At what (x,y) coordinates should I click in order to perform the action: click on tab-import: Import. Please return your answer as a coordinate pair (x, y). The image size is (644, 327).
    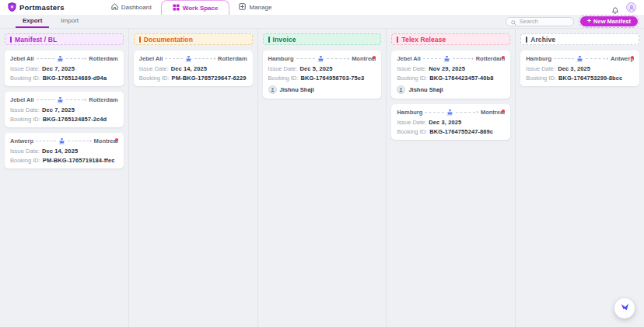
    Looking at the image, I should click on (70, 22).